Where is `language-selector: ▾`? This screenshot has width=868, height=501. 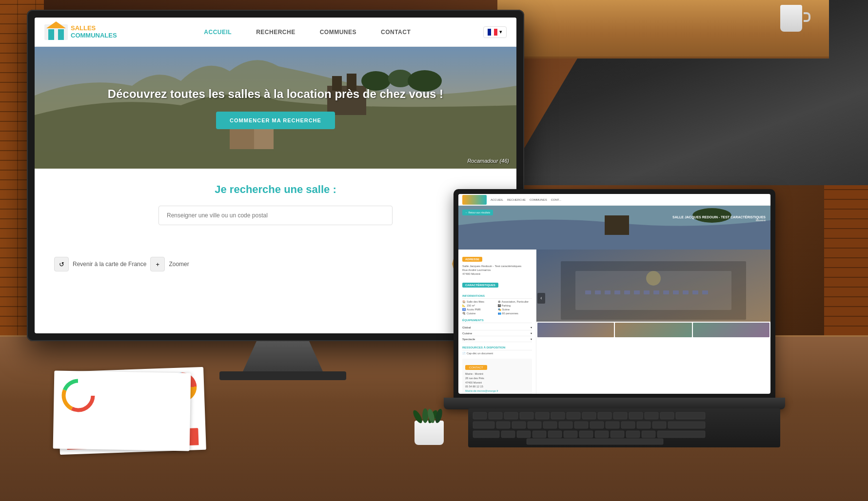
language-selector: ▾ is located at coordinates (495, 32).